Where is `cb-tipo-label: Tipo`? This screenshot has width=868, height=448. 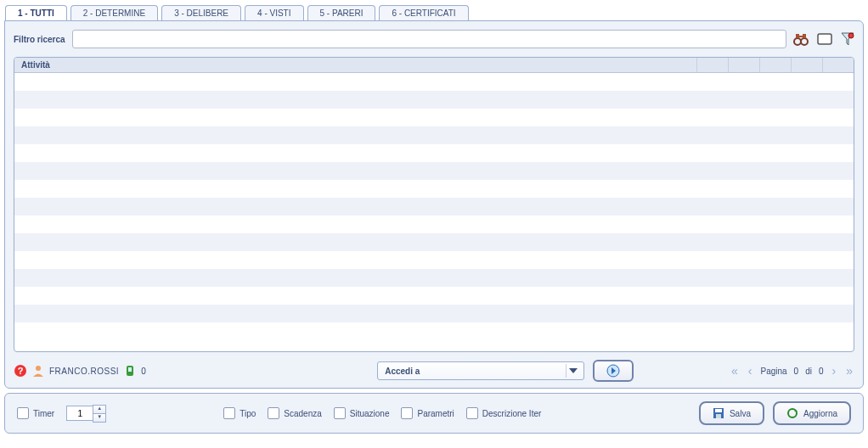
cb-tipo-label: Tipo is located at coordinates (248, 414).